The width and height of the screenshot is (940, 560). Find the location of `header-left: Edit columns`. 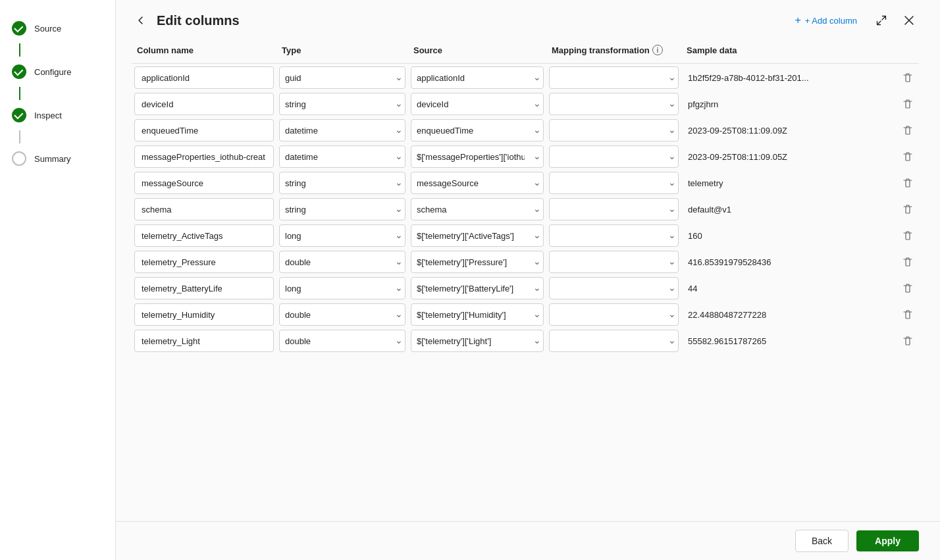

header-left: Edit columns is located at coordinates (186, 20).